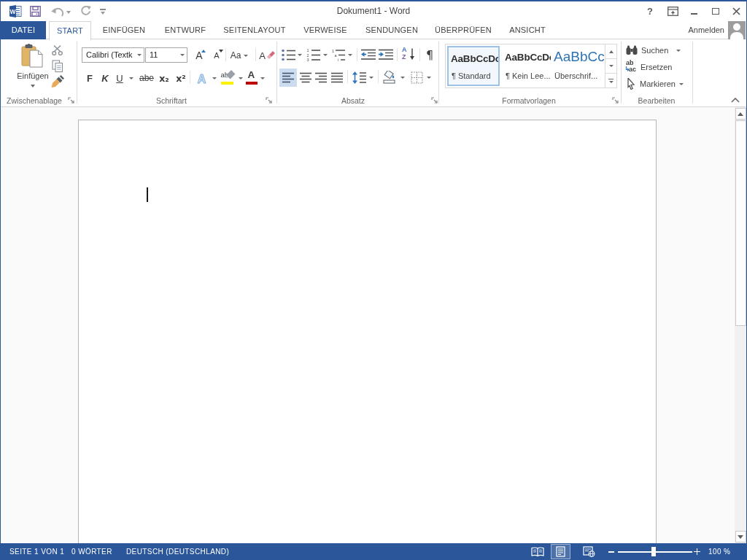 The width and height of the screenshot is (747, 560). I want to click on underline-dropdown, so click(131, 78).